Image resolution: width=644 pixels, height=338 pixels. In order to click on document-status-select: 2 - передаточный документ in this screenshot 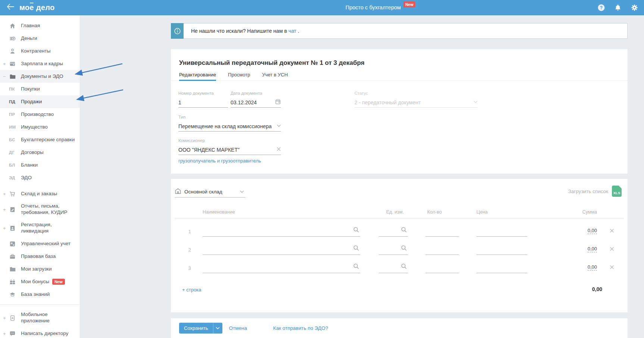, I will do `click(416, 102)`.